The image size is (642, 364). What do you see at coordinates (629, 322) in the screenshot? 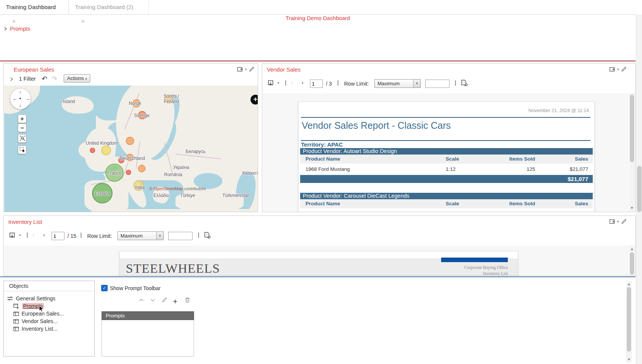
I see `bottom-scrollbar: ▲ ▼` at bounding box center [629, 322].